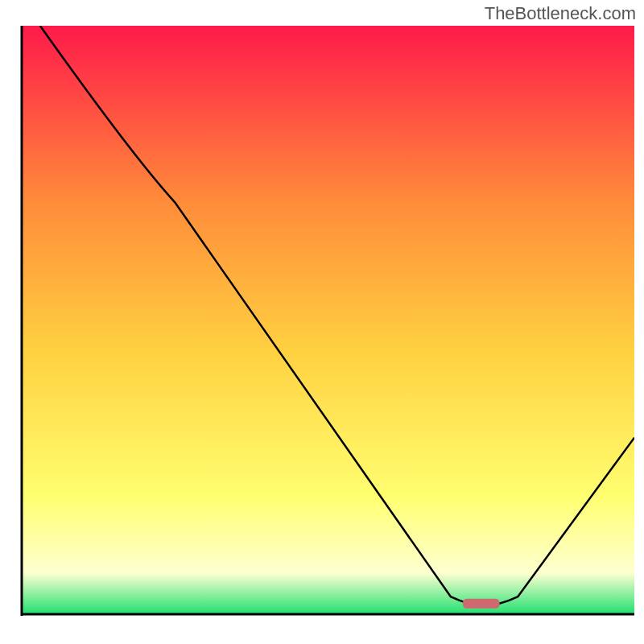 This screenshot has width=644, height=644. Describe the element at coordinates (560, 14) in the screenshot. I see `watermark-text: TheBottleneck.com` at that location.